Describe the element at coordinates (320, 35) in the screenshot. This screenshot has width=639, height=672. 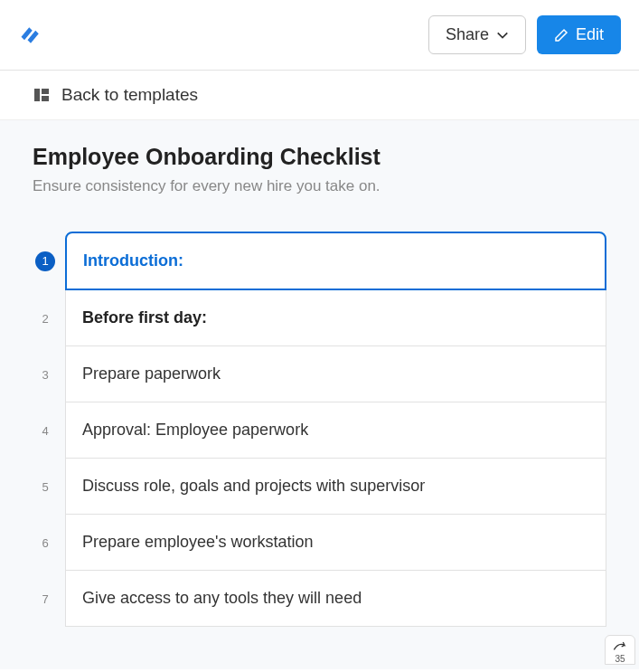
I see `header: Share Edit` at that location.